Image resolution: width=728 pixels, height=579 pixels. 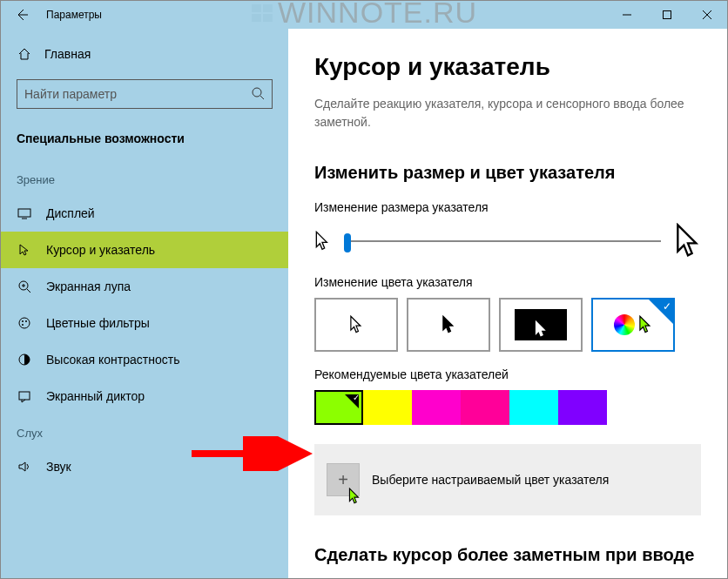 What do you see at coordinates (633, 325) in the screenshot?
I see `pointer-color-custom` at bounding box center [633, 325].